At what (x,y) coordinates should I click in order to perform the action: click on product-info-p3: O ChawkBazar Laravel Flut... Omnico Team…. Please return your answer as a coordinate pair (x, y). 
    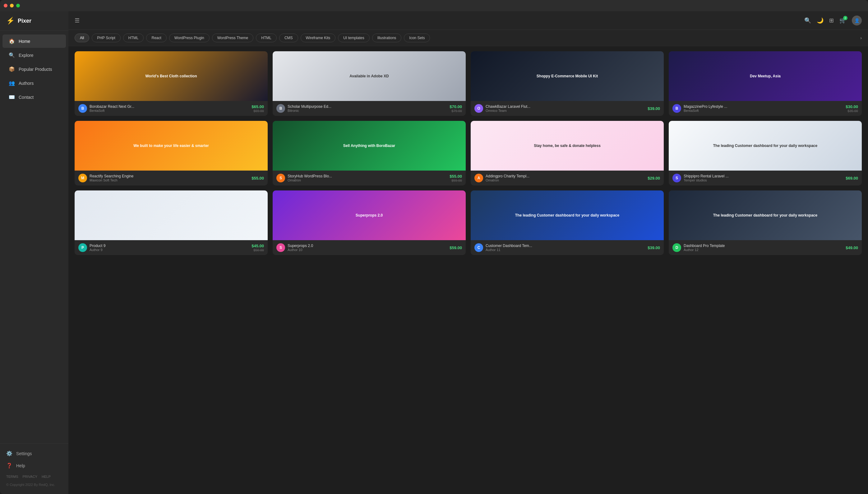
    Looking at the image, I should click on (567, 109).